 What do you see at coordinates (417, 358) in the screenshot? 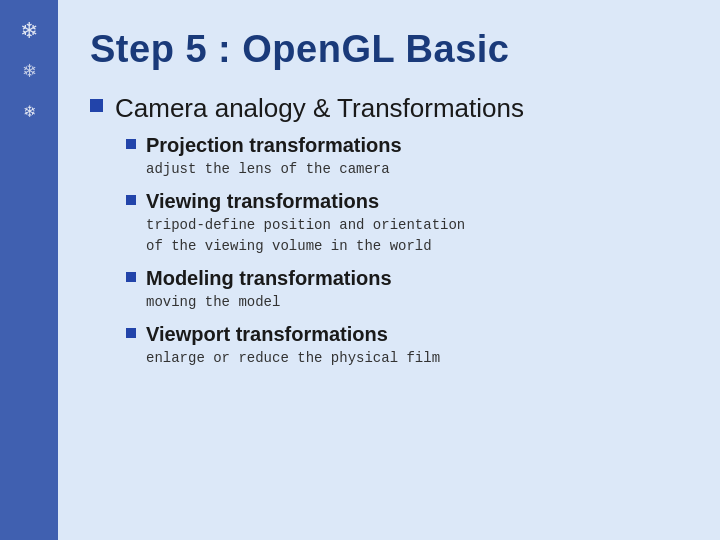
I see `sub-item-4-desc: enlarge or reduce the physical film` at bounding box center [417, 358].